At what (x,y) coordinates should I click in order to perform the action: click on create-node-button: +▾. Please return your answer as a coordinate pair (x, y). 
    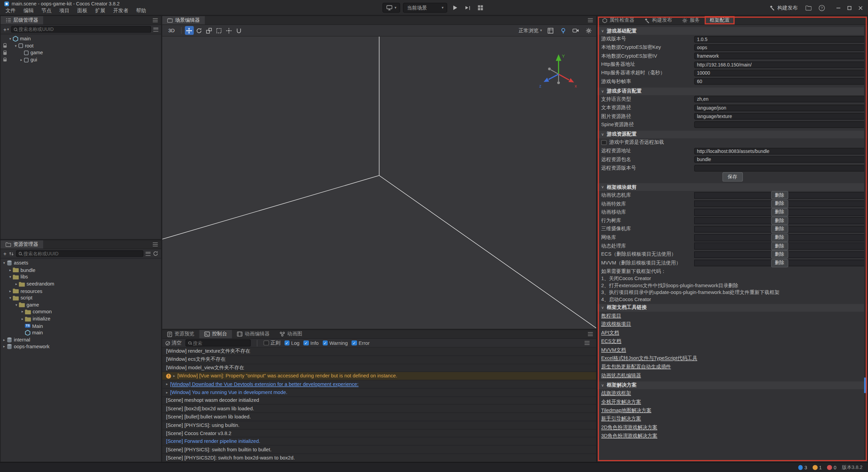
    Looking at the image, I should click on (6, 29).